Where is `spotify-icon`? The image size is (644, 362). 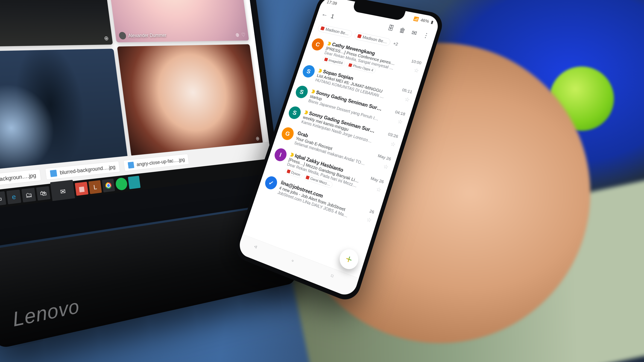 spotify-icon is located at coordinates (122, 184).